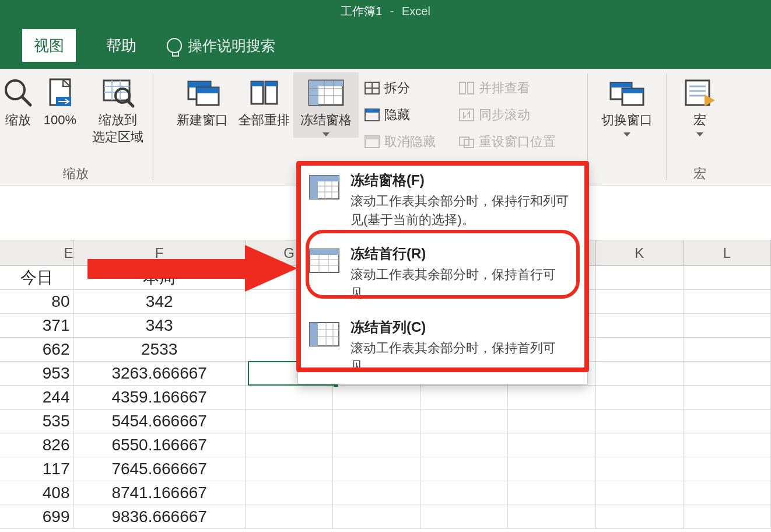  What do you see at coordinates (60, 102) in the screenshot?
I see `zoom-100-button: 100%` at bounding box center [60, 102].